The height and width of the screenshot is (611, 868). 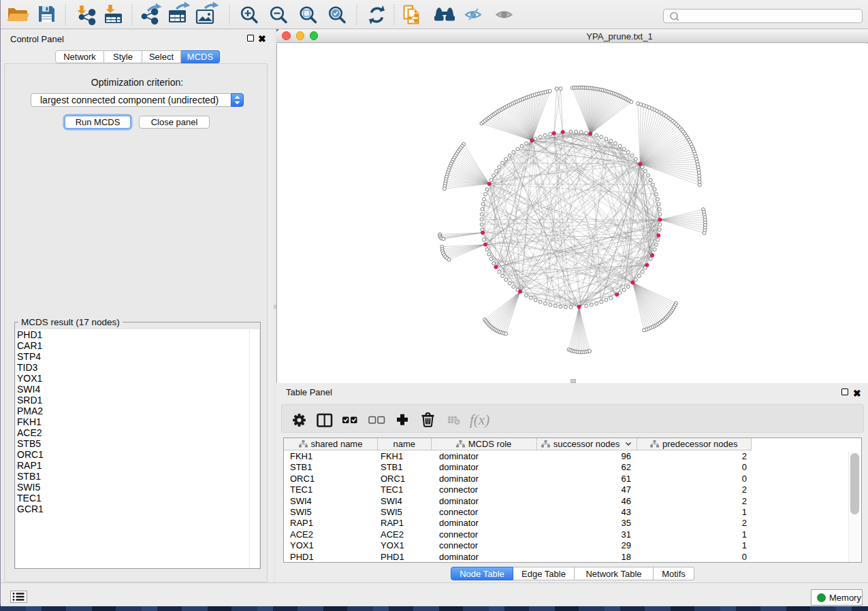 What do you see at coordinates (479, 420) in the screenshot?
I see `svg-text: f(x)` at bounding box center [479, 420].